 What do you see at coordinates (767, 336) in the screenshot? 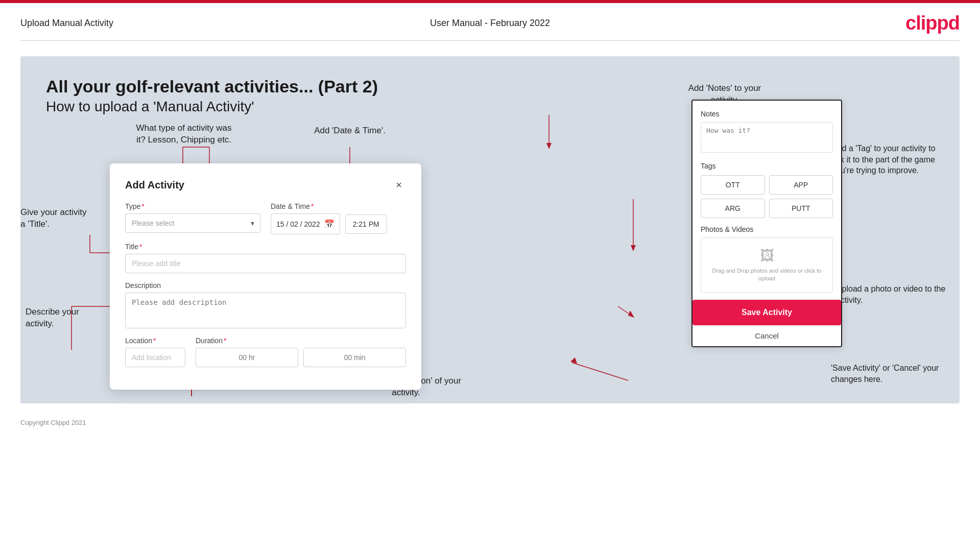
I see `cancel-link: Cancel` at bounding box center [767, 336].